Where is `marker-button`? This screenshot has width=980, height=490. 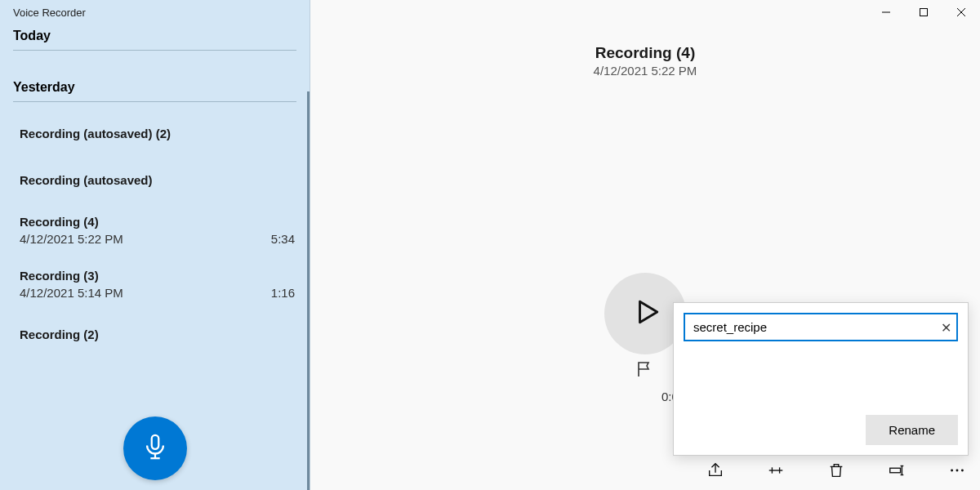
marker-button is located at coordinates (645, 371).